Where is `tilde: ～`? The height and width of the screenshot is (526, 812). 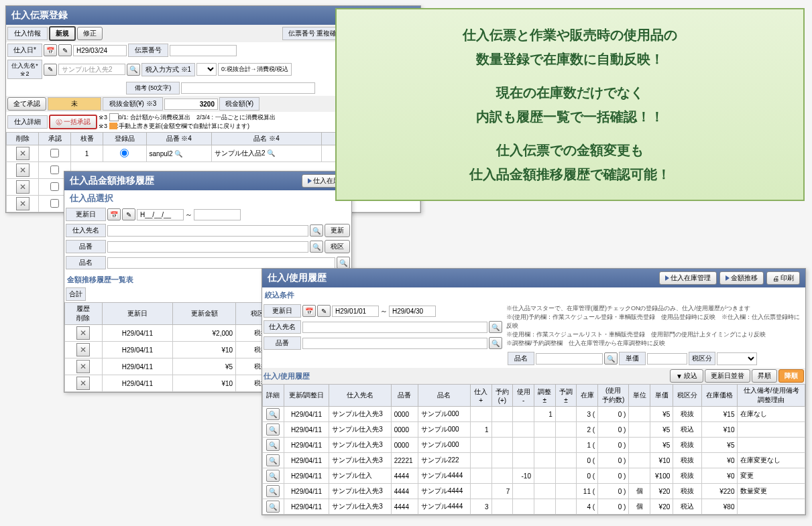
tilde: ～ is located at coordinates (189, 214).